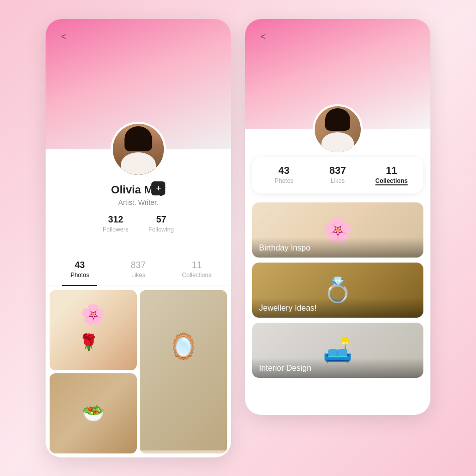  Describe the element at coordinates (338, 129) in the screenshot. I see `right-avatar` at that location.